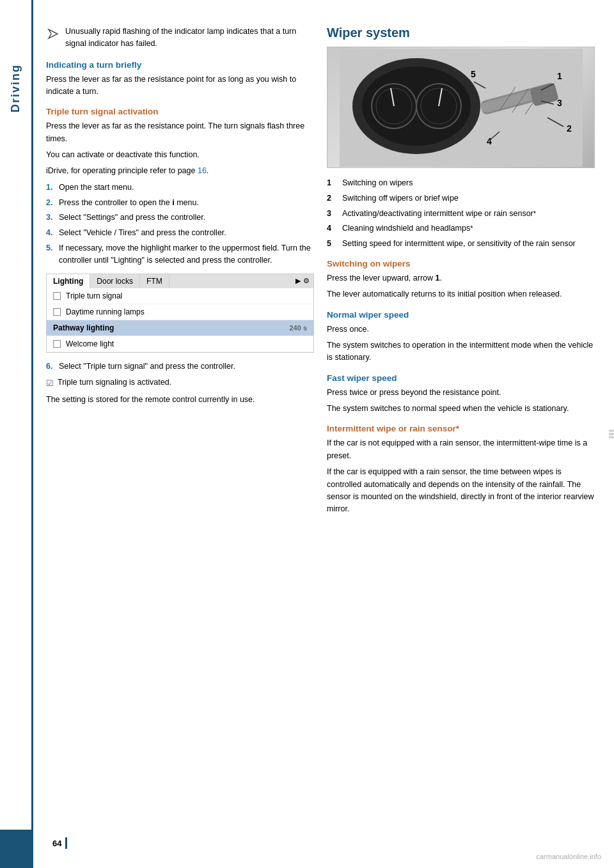 The height and width of the screenshot is (868, 614). Describe the element at coordinates (460, 33) in the screenshot. I see `wiper-heading: Wiper system` at that location.